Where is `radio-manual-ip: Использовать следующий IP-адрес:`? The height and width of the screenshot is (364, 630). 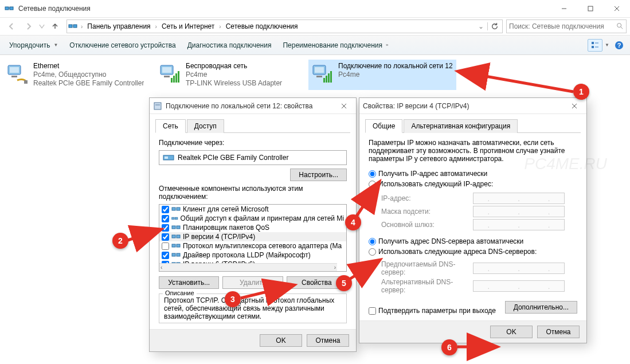 radio-manual-ip: Использовать следующий IP-адрес: is located at coordinates (473, 184).